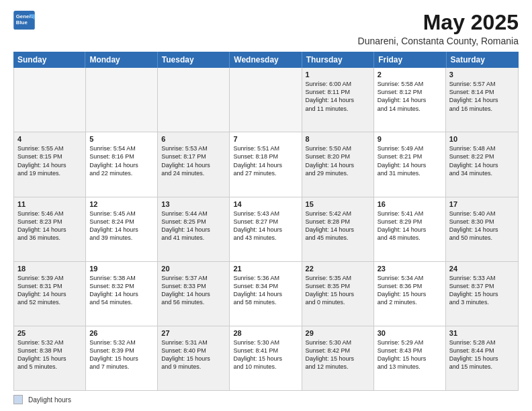 This screenshot has width=532, height=411. What do you see at coordinates (410, 139) in the screenshot?
I see `day-number: 9` at bounding box center [410, 139].